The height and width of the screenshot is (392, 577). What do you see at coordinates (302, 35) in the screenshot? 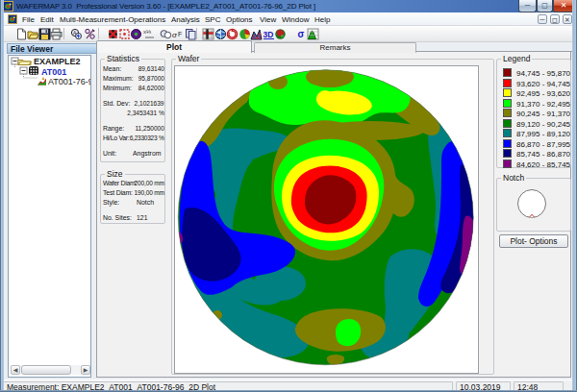
I see `svg-text: σ` at bounding box center [302, 35].